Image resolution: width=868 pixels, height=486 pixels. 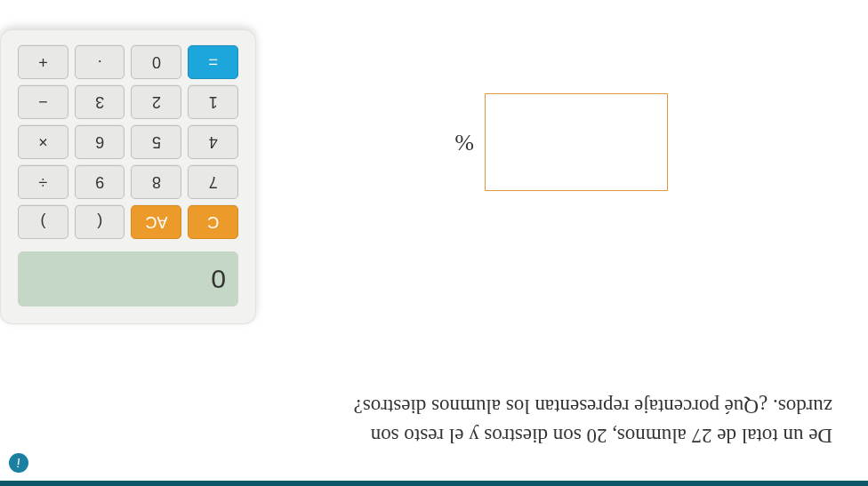 What do you see at coordinates (100, 182) in the screenshot?
I see `calc-btn-9: 9` at bounding box center [100, 182].